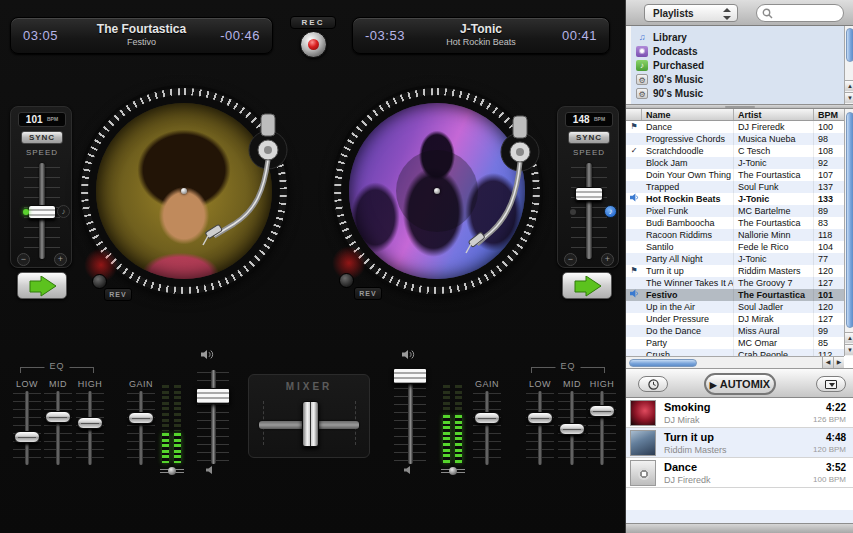 The width and height of the screenshot is (853, 533). I want to click on right-key-lock-button: ♪, so click(610, 212).